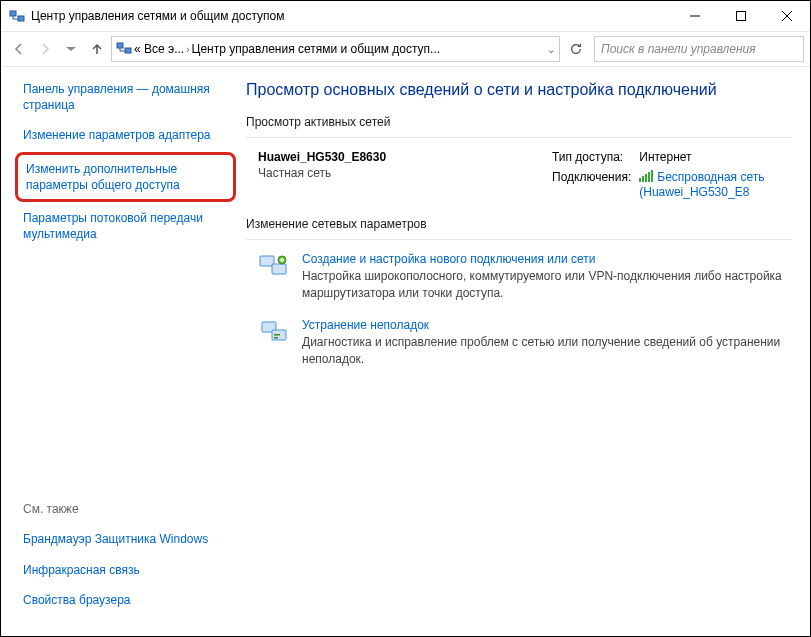  What do you see at coordinates (519, 343) in the screenshot?
I see `troubleshoot-action: Устранение неполадок Диагностика и испра…` at bounding box center [519, 343].